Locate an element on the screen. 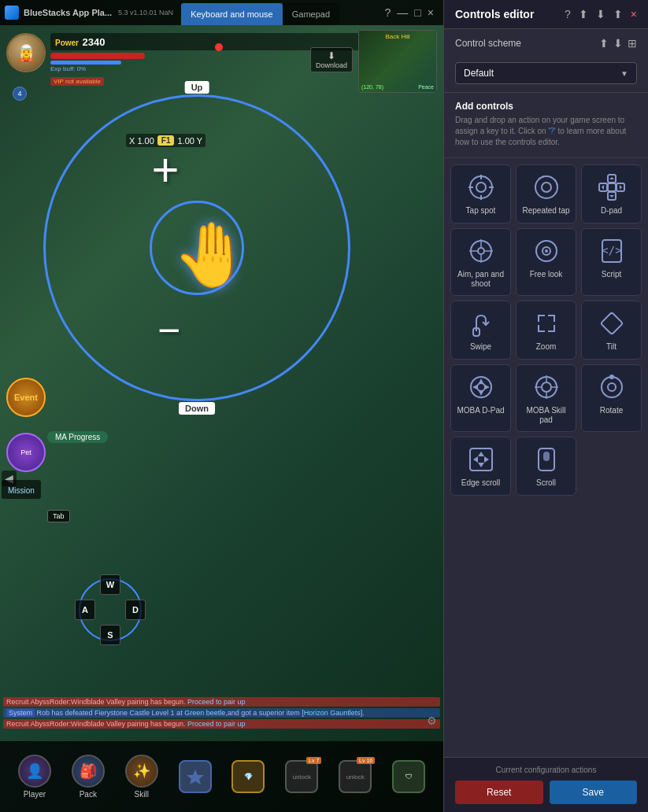 Image resolution: width=648 pixels, height=812 pixels. chat-line-3: Recruit AbyssRoder:Windblade Valley pair… is located at coordinates (222, 724).